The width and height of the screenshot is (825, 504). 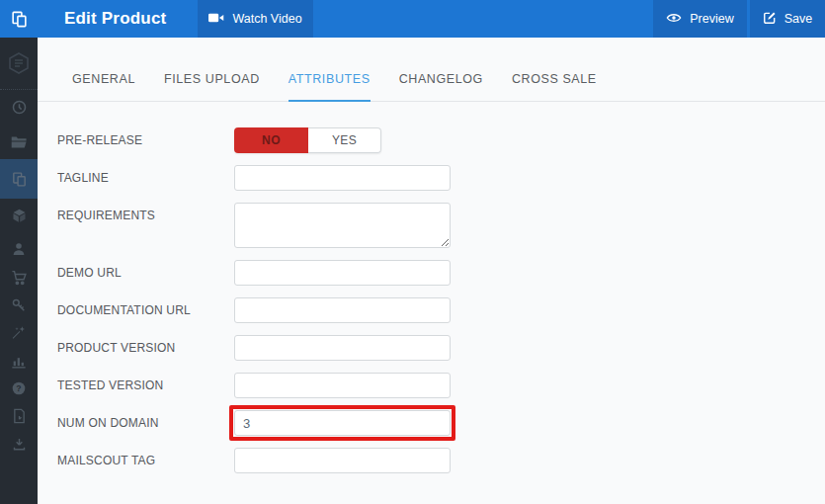 I want to click on watch-video-button: Watch Video, so click(x=255, y=19).